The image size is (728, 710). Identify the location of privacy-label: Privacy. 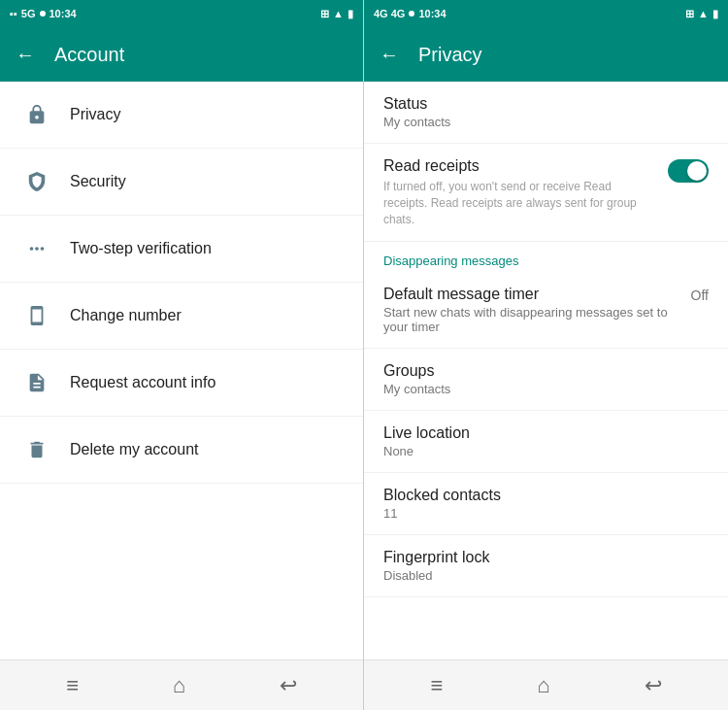
(95, 115).